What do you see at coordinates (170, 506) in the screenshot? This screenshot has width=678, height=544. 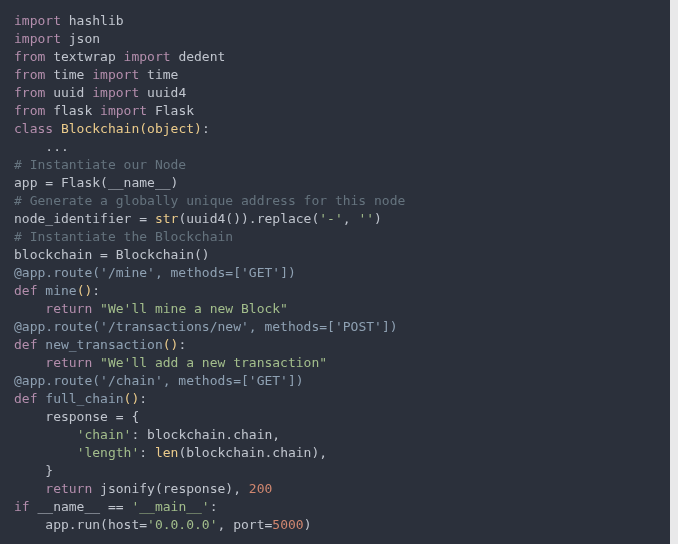 I see `string: '__main__'` at bounding box center [170, 506].